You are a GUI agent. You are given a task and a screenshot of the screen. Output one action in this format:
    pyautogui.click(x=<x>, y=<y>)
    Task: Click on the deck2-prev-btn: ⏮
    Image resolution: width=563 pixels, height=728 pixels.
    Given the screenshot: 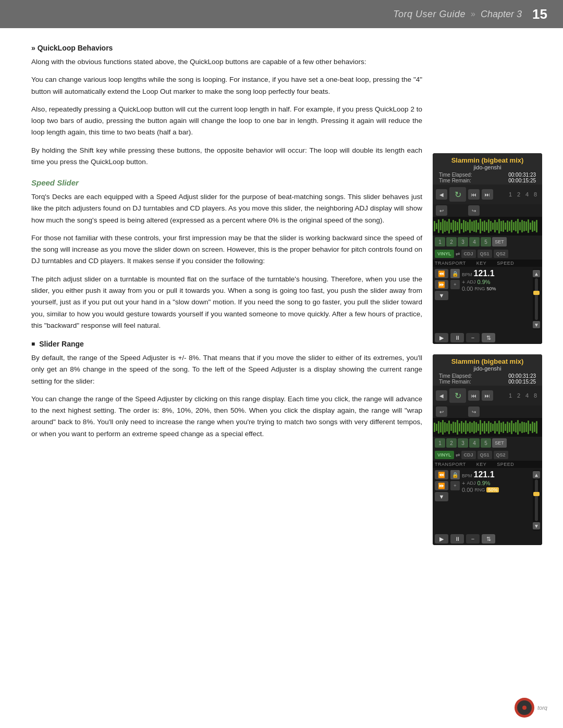 What is the action you would take?
    pyautogui.click(x=474, y=396)
    